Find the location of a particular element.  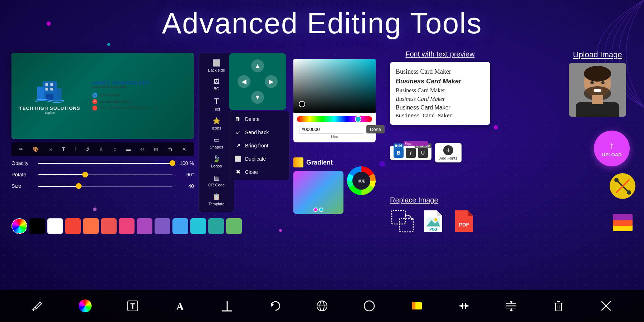

png-export-icon: PNG is located at coordinates (433, 221).